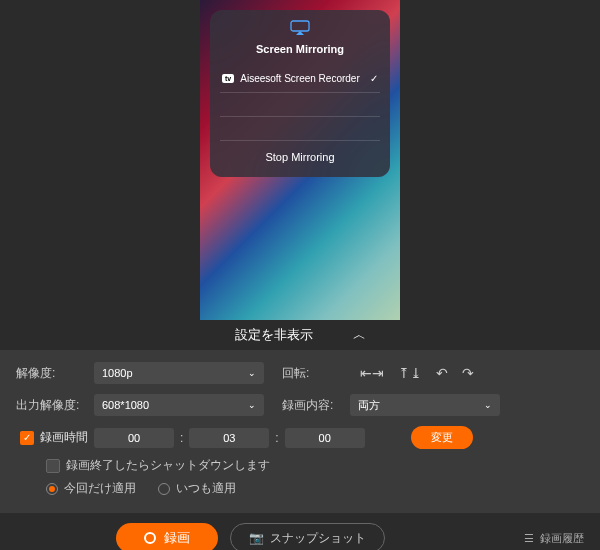 Image resolution: width=600 pixels, height=550 pixels. I want to click on time-hours-input, so click(134, 438).